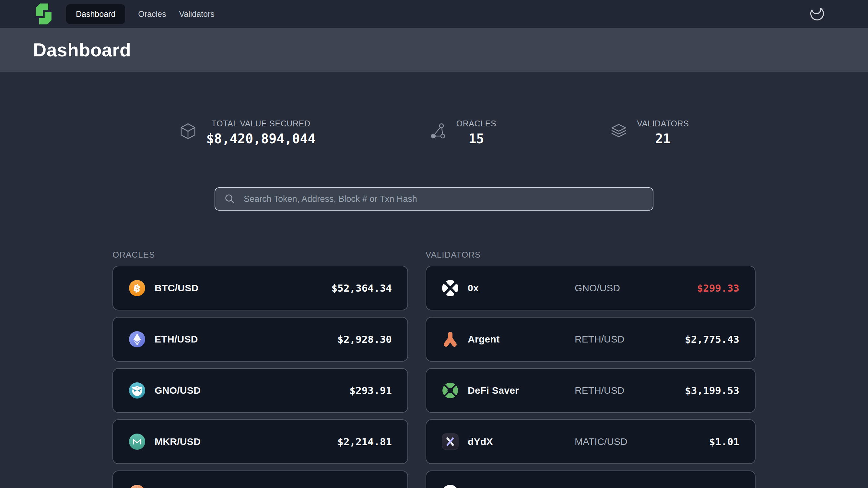 The height and width of the screenshot is (488, 868). Describe the element at coordinates (260, 442) in the screenshot. I see `oracle-row: MKR/USD $2,214.81` at that location.